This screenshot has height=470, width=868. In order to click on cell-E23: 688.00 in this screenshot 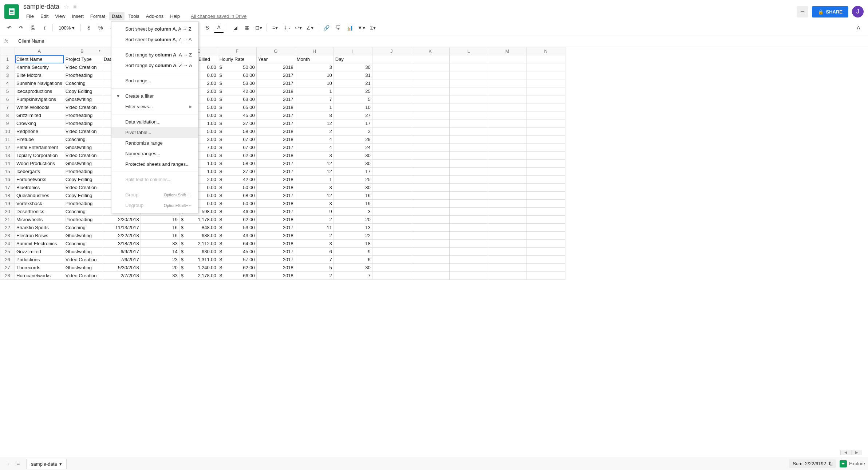, I will do `click(198, 236)`.